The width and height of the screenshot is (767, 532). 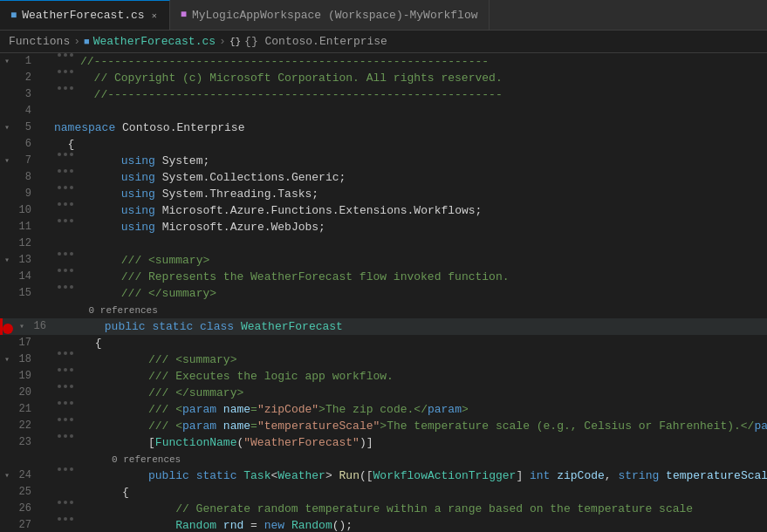 What do you see at coordinates (422, 178) in the screenshot?
I see `line-content: using System.Collections.Generic;` at bounding box center [422, 178].